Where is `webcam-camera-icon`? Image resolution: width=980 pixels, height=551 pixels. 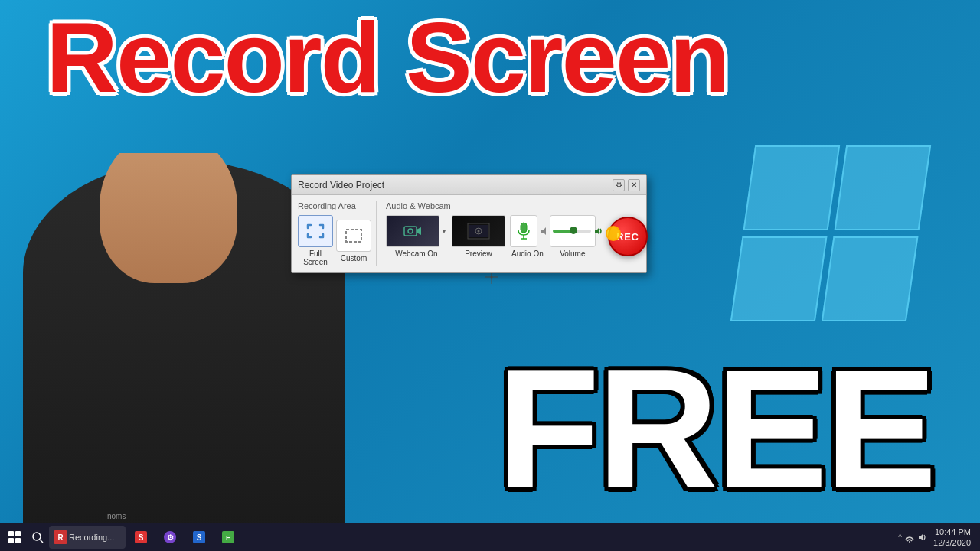 webcam-camera-icon is located at coordinates (413, 231).